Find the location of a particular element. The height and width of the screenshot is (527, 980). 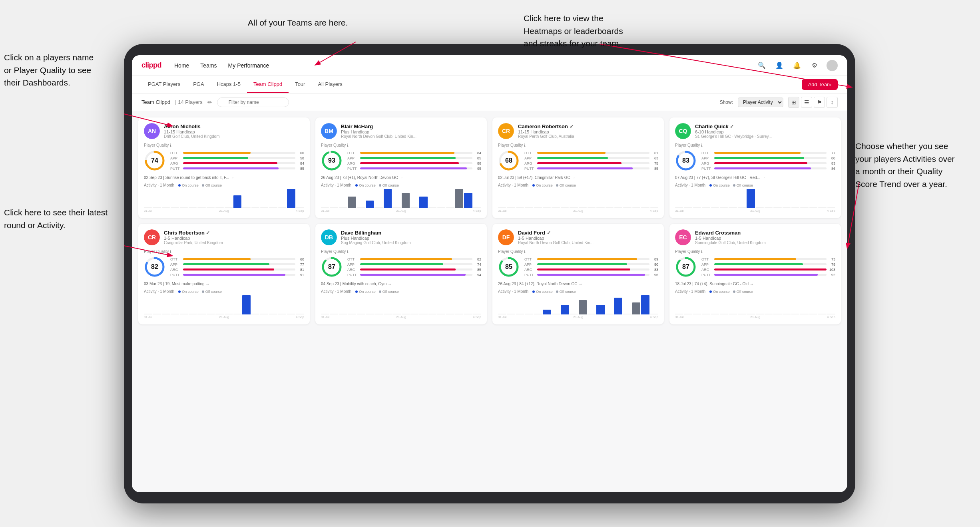

notifications-icon: 🔔 is located at coordinates (797, 66).